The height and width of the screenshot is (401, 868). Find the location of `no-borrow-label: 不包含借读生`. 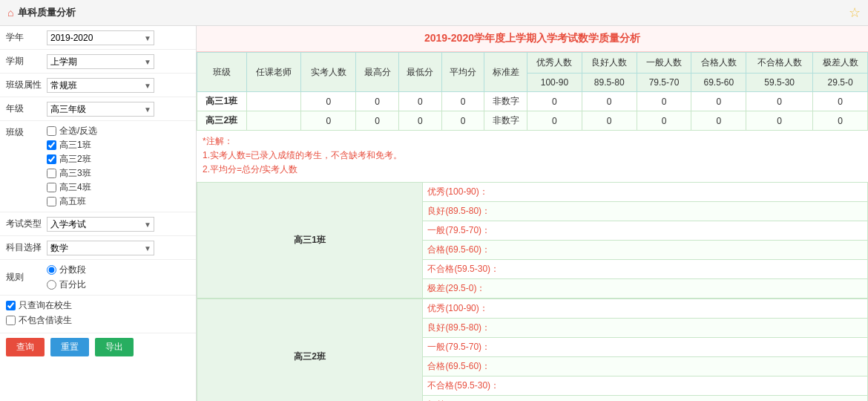

no-borrow-label: 不包含借读生 is located at coordinates (45, 321).